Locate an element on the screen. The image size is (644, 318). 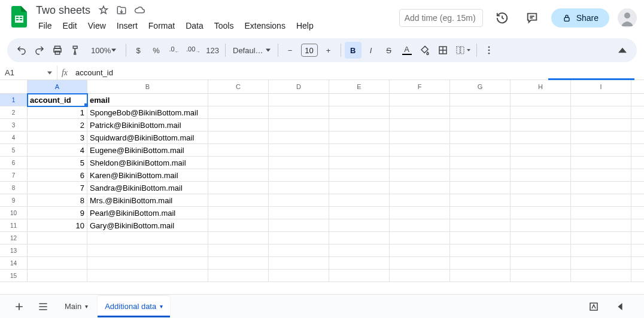
row-header: 3 is located at coordinates (14, 126).